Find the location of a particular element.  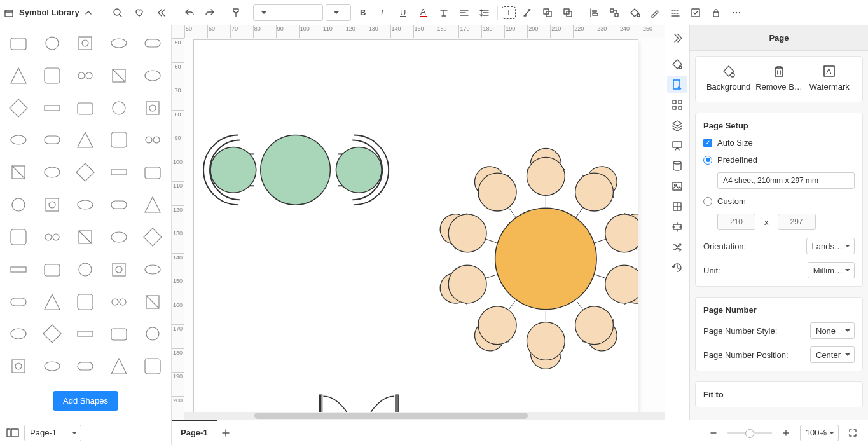

orientation-select: Lands… is located at coordinates (830, 246).